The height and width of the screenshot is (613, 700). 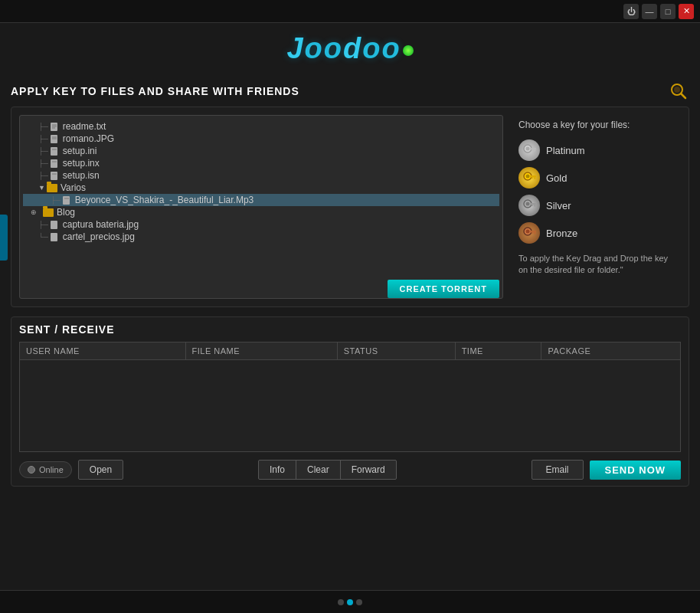 I want to click on key-chooser: Choose a key for your files: Platinum, so click(x=597, y=207).